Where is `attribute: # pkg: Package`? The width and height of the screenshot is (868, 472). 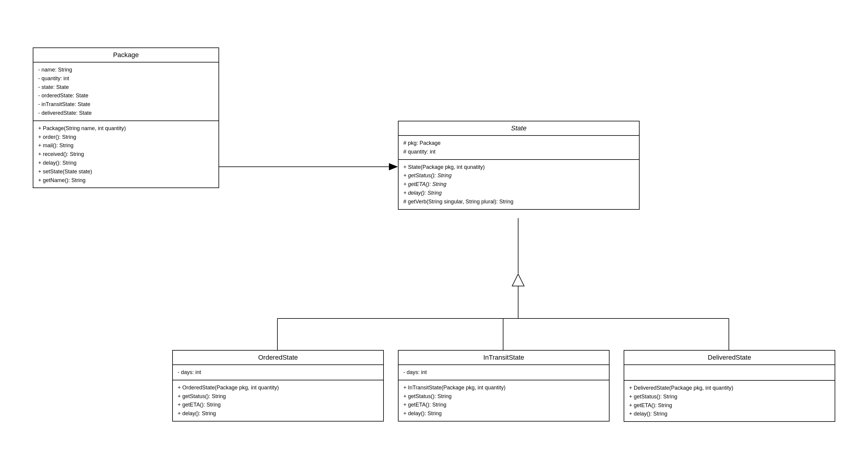 attribute: # pkg: Package is located at coordinates (519, 143).